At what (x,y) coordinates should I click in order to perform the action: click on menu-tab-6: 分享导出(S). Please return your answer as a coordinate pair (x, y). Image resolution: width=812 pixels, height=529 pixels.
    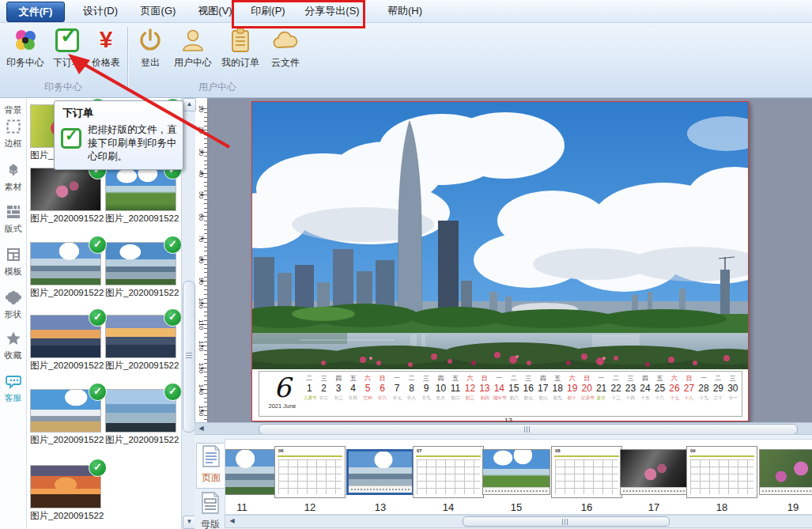
    Looking at the image, I should click on (332, 11).